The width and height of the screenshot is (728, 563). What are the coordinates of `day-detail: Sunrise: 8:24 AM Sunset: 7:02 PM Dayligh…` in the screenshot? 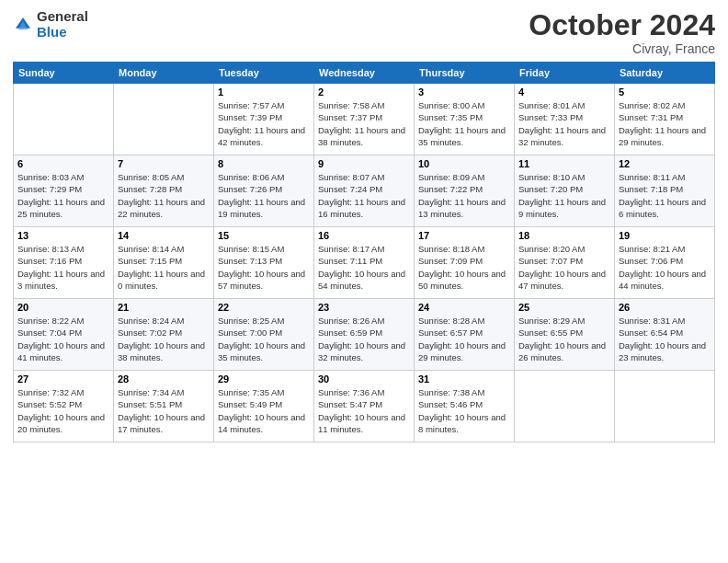 It's located at (164, 339).